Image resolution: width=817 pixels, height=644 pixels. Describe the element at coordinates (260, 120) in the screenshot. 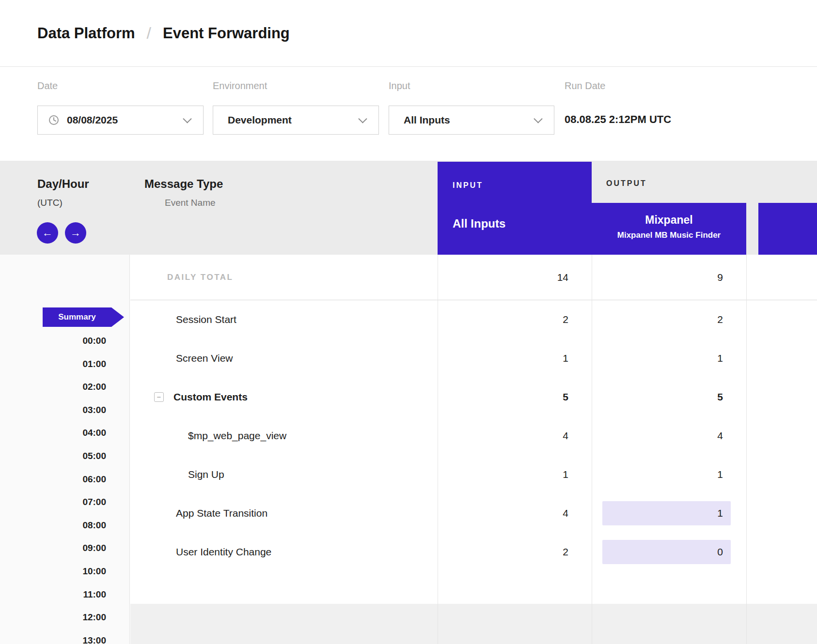

I see `environment-value: Development` at that location.